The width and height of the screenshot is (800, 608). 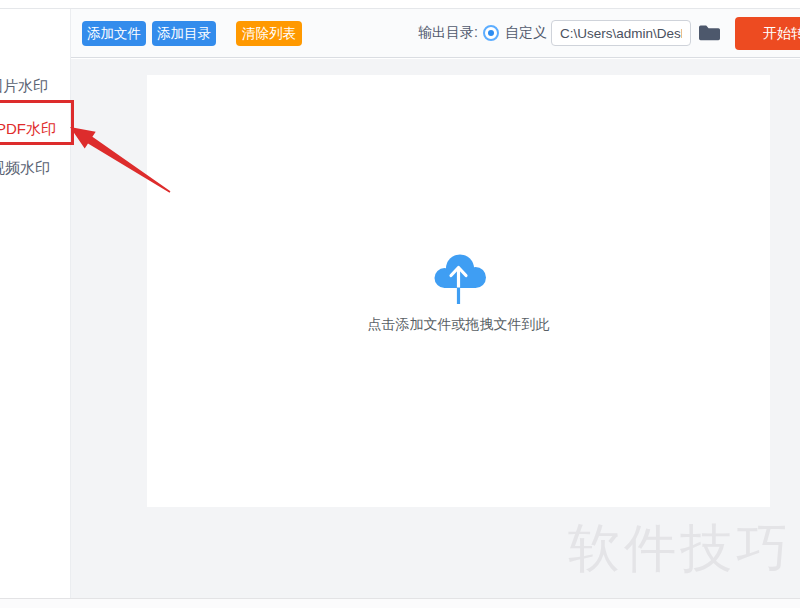 What do you see at coordinates (458, 292) in the screenshot?
I see `dropzone-inner: 点击添加文件或拖拽文件到此` at bounding box center [458, 292].